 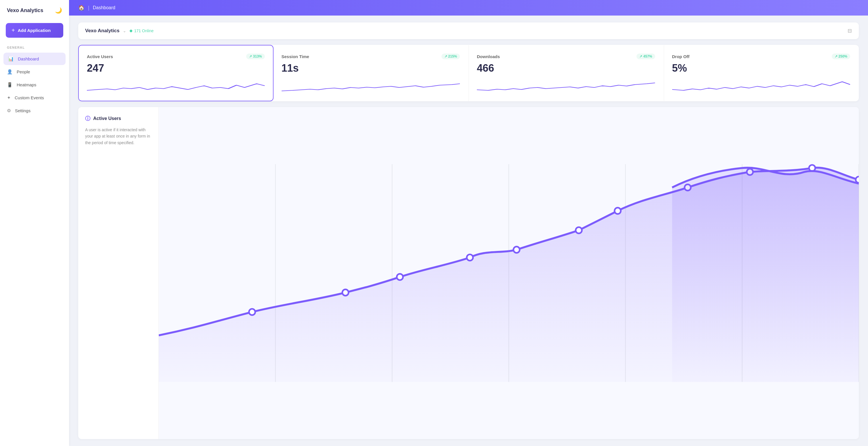 What do you see at coordinates (566, 57) in the screenshot?
I see `stat-header: Downloads ↗ 457%` at bounding box center [566, 57].